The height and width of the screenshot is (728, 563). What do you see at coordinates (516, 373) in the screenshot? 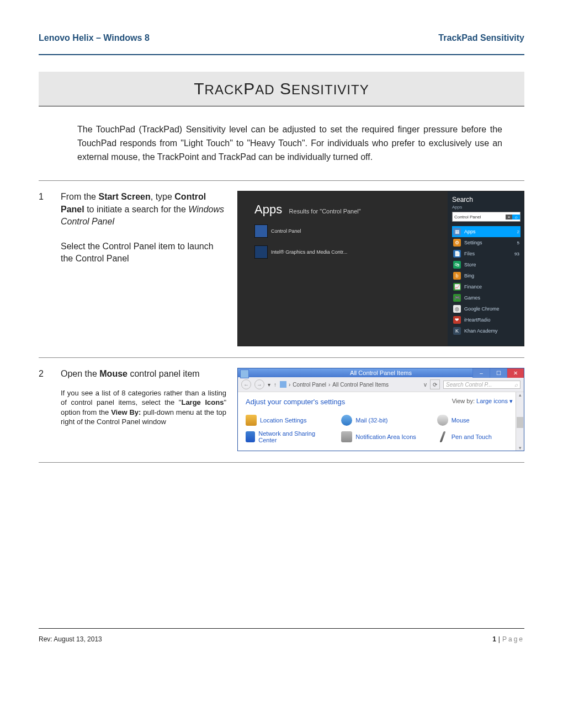
I see `close-button: ✕` at bounding box center [516, 373].